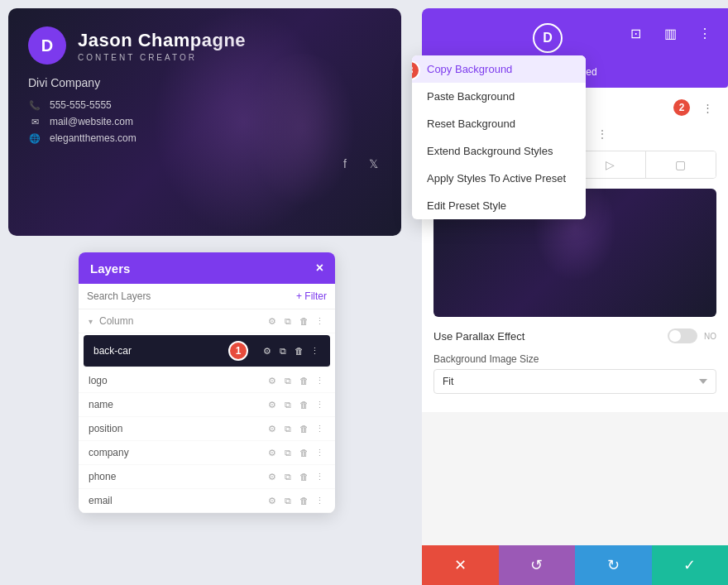  What do you see at coordinates (288, 381) in the screenshot?
I see `logo-copy-icon: ⧉` at bounding box center [288, 381].